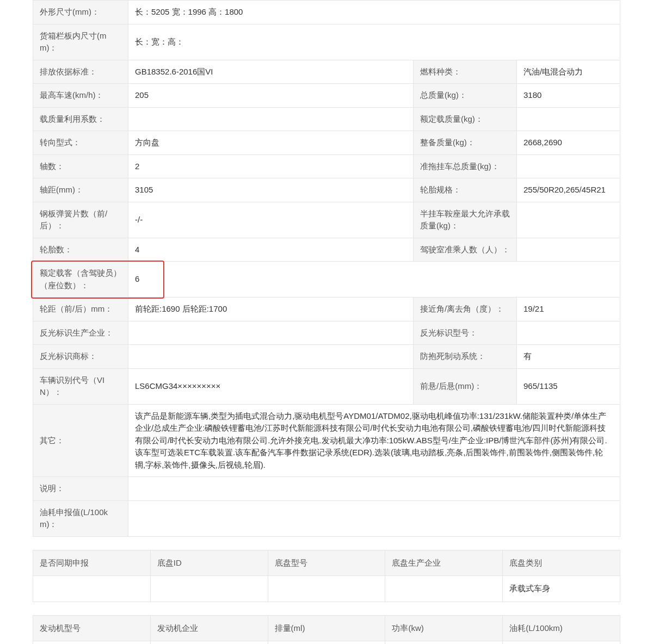 This screenshot has height=644, width=653. Describe the element at coordinates (326, 220) in the screenshot. I see `spec-row: 钢板弹簧片数（前/后）：-/-半挂车鞍座最大允许承载质量(kg)：` at that location.